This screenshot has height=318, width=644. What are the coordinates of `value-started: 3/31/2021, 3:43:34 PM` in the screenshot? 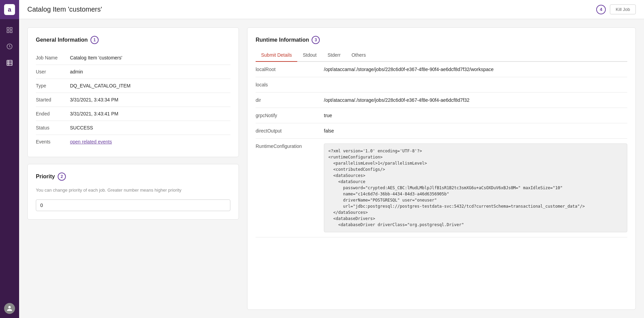 It's located at (94, 100).